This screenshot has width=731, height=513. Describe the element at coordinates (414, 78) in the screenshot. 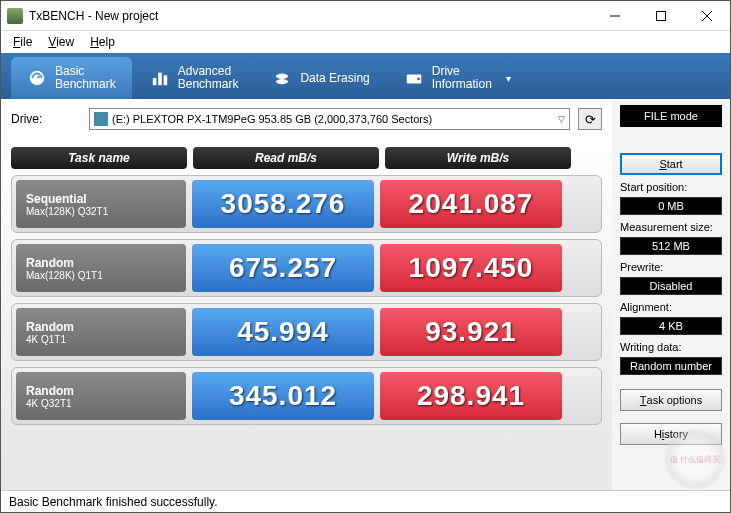

I see `drive-icon` at that location.